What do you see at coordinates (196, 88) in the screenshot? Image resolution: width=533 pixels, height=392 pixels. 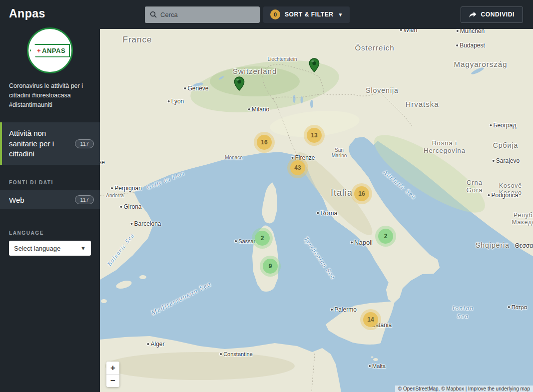 I see `map-label-gen-ve: Genève` at bounding box center [196, 88].